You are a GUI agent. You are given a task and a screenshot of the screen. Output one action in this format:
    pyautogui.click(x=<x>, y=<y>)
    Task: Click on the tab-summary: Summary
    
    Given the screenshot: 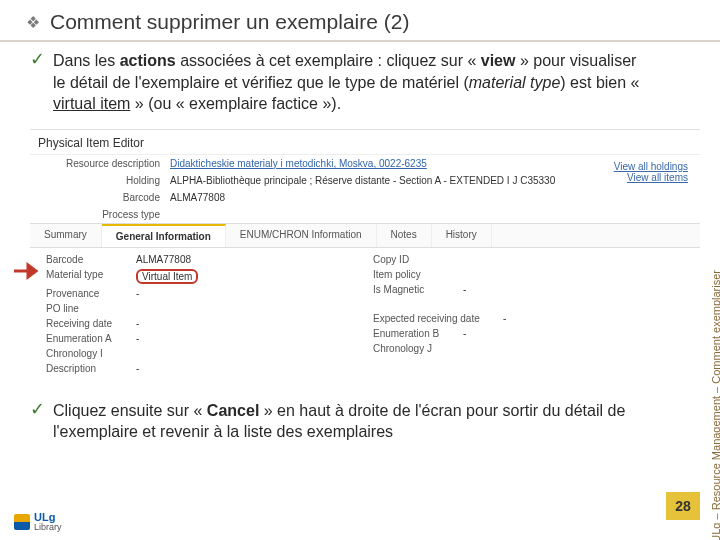 What is the action you would take?
    pyautogui.click(x=66, y=236)
    